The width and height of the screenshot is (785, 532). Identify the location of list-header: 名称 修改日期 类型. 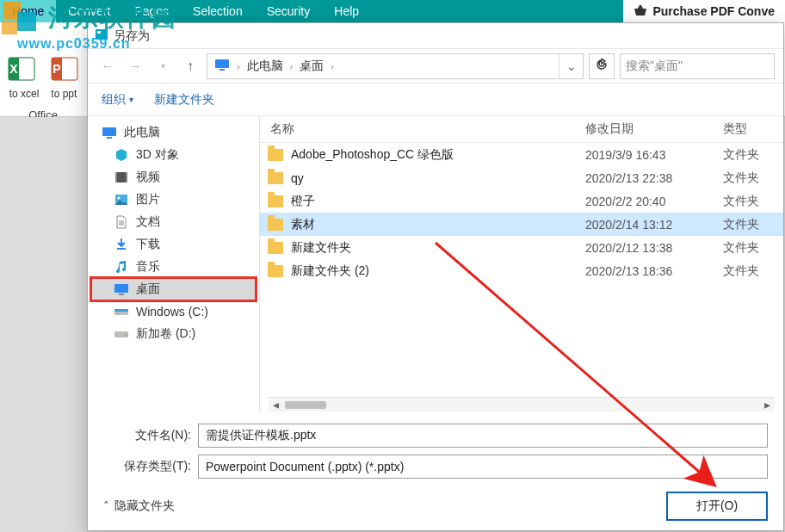
(522, 129).